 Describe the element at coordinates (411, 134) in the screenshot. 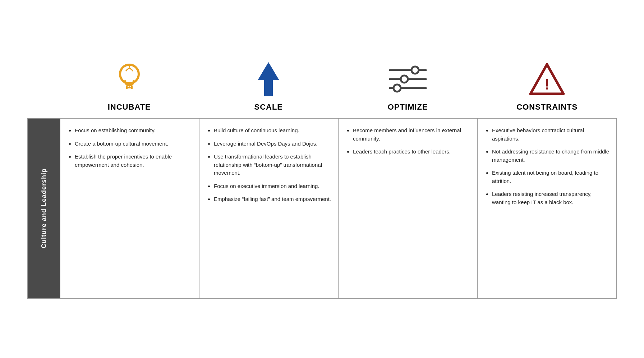

I see `list-item: Become members and influencers in extern…` at that location.